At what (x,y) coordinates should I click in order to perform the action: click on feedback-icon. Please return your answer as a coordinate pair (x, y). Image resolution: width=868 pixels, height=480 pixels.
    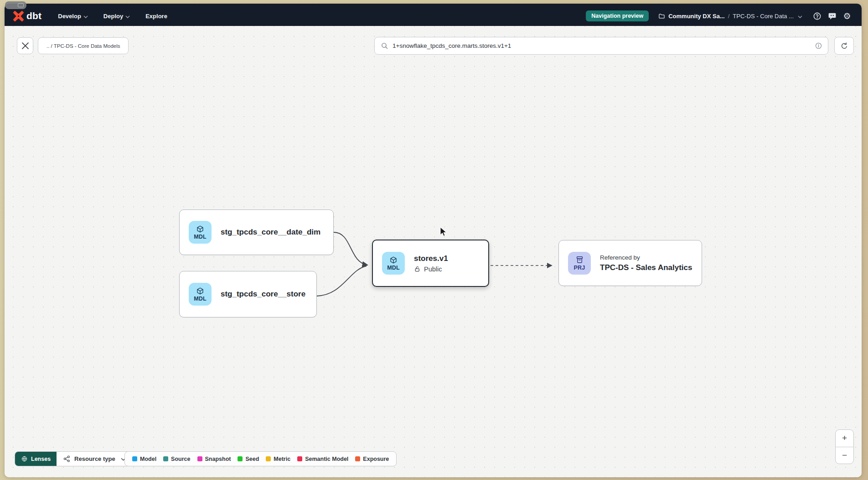
    Looking at the image, I should click on (832, 16).